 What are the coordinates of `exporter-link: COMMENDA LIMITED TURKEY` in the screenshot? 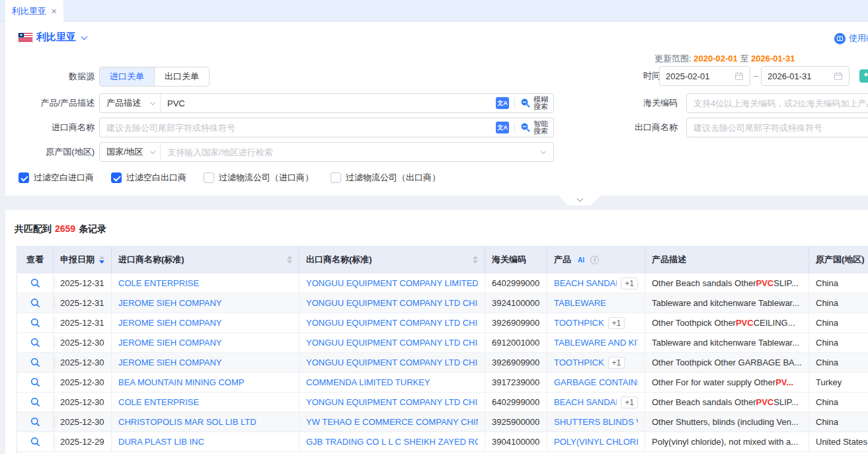 It's located at (368, 382).